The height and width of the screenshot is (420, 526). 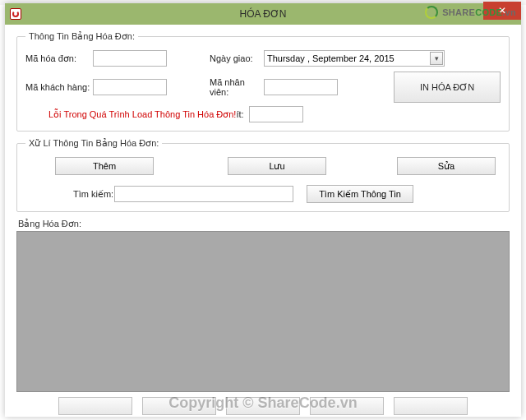 What do you see at coordinates (237, 87) in the screenshot?
I see `ma-nv-label: Mã nhân viên:` at bounding box center [237, 87].